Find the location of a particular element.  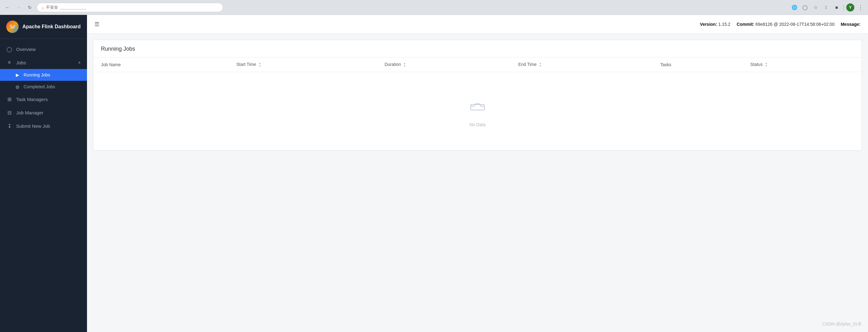

table-header-row: Job Name Start Time ▲ ▼ Duration is located at coordinates (478, 65).